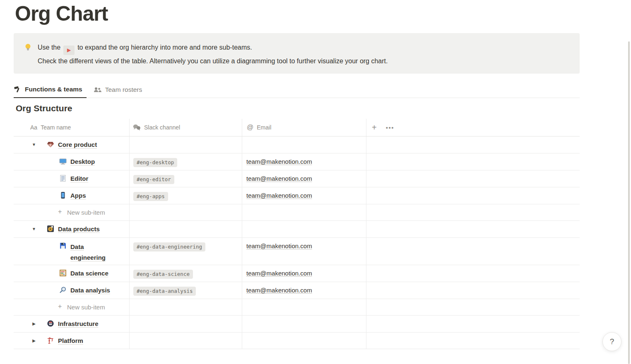  What do you see at coordinates (296, 229) in the screenshot?
I see `table-row: ▼ Data products` at bounding box center [296, 229].